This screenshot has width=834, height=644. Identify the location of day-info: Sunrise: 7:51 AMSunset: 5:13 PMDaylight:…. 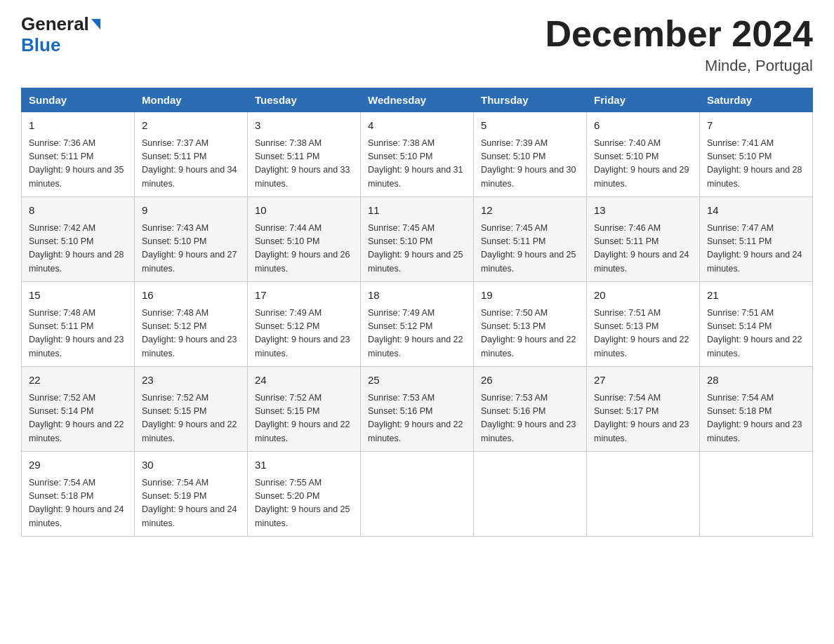
(643, 334).